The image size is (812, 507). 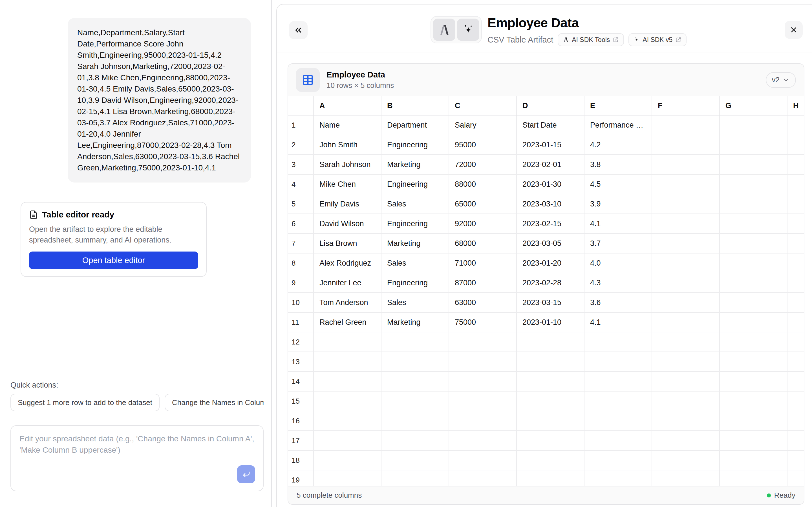 I want to click on grid-cell: Performance Score, so click(x=618, y=125).